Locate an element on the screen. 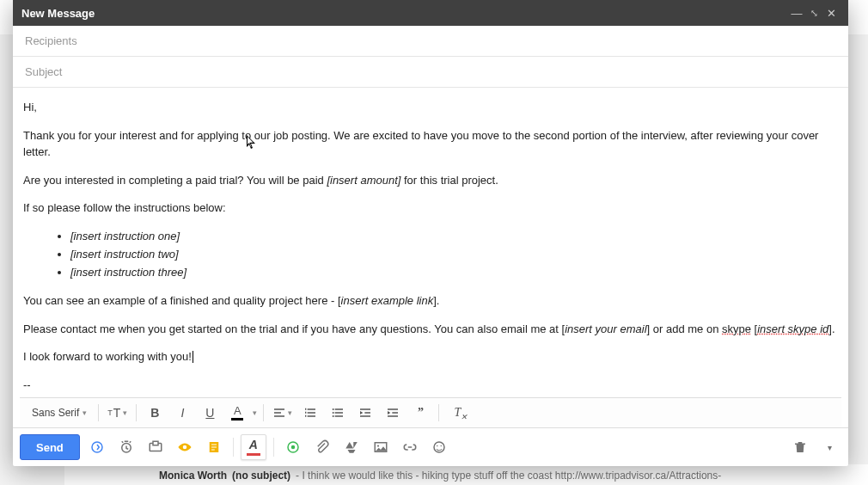  text-color-button: A is located at coordinates (237, 413).